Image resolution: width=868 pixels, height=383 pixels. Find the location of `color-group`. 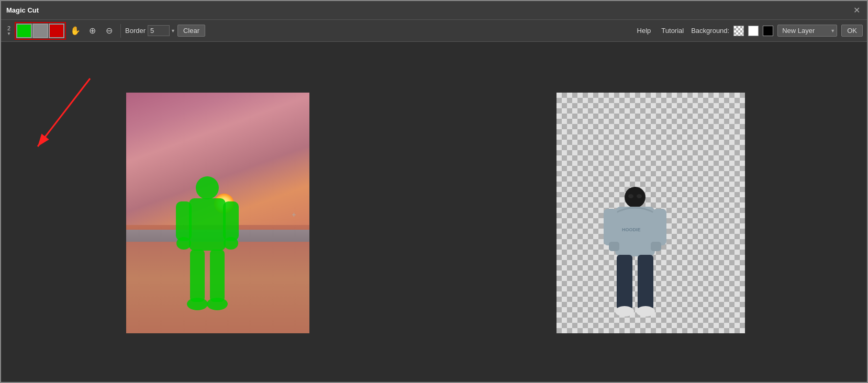

color-group is located at coordinates (40, 31).